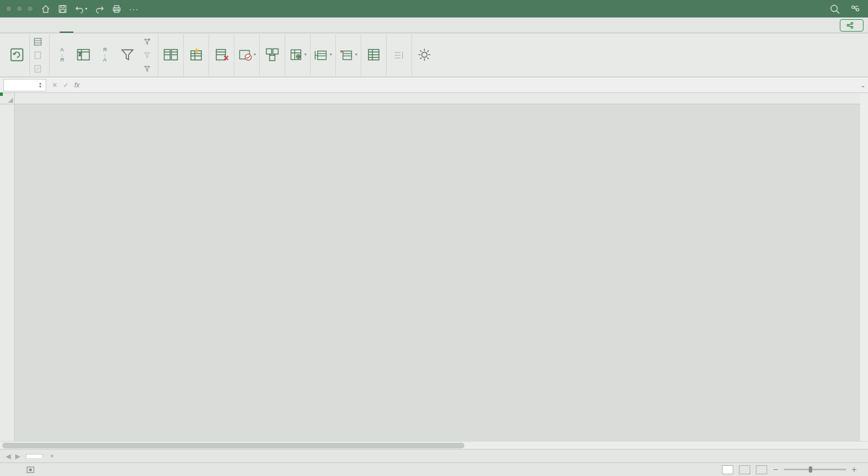  Describe the element at coordinates (434, 9) in the screenshot. I see `titlebar: ▾ ···` at that location.